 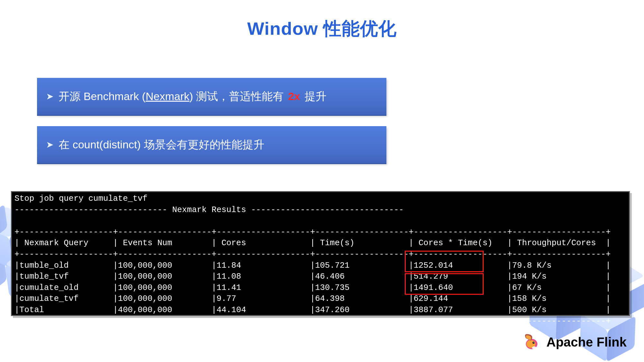 I want to click on bullet2-text: 在 count(distinct) 场景会有更好的性能提升, so click(x=162, y=145).